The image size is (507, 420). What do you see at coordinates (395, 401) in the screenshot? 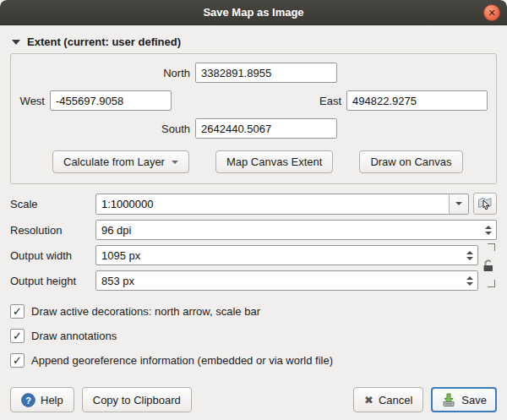
I see `cancel-label: Cancel` at bounding box center [395, 401].